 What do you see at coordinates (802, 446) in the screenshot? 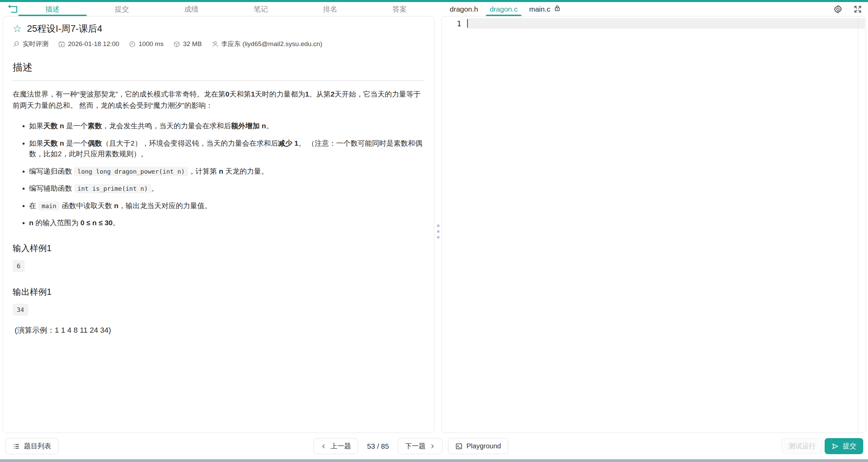
I see `test-run-label: 测试运行` at bounding box center [802, 446].